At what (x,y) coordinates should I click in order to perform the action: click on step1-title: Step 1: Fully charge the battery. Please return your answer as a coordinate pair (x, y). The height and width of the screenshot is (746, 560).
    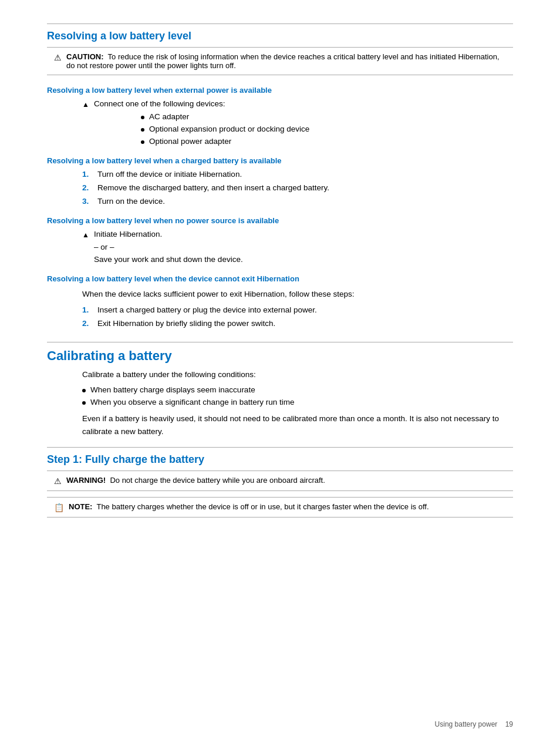
    Looking at the image, I should click on (280, 459).